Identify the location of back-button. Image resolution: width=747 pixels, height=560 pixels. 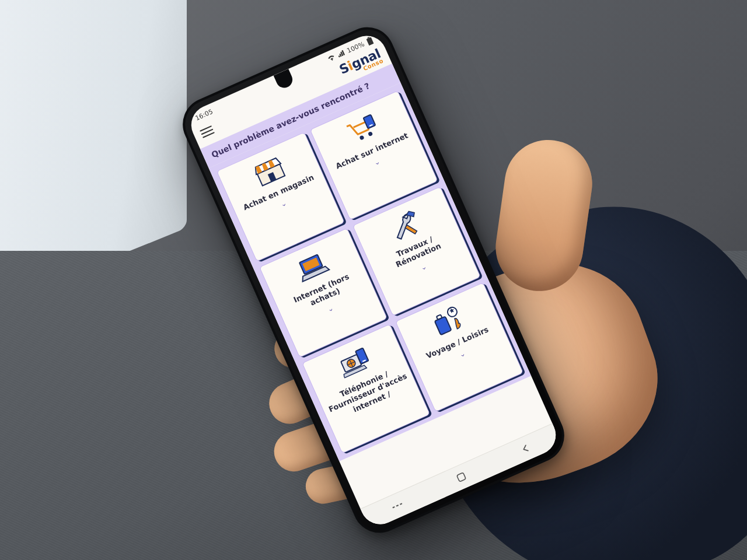
(525, 449).